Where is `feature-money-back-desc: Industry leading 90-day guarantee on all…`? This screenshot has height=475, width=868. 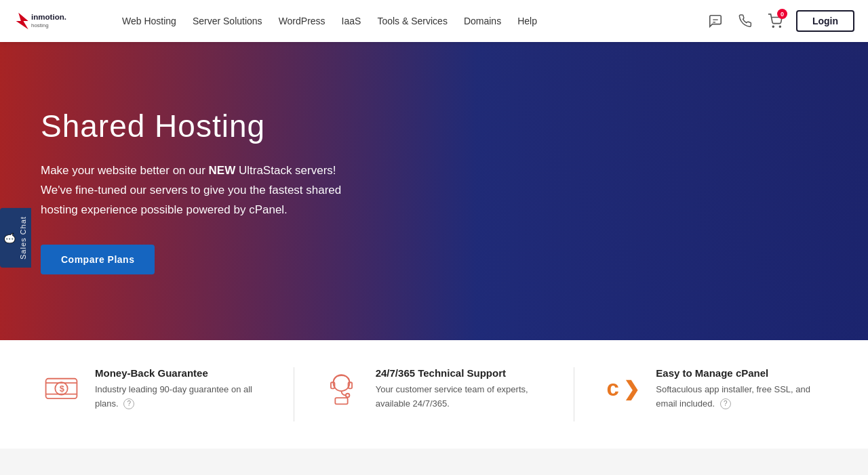
feature-money-back-desc: Industry leading 90-day guarantee on all… is located at coordinates (180, 397).